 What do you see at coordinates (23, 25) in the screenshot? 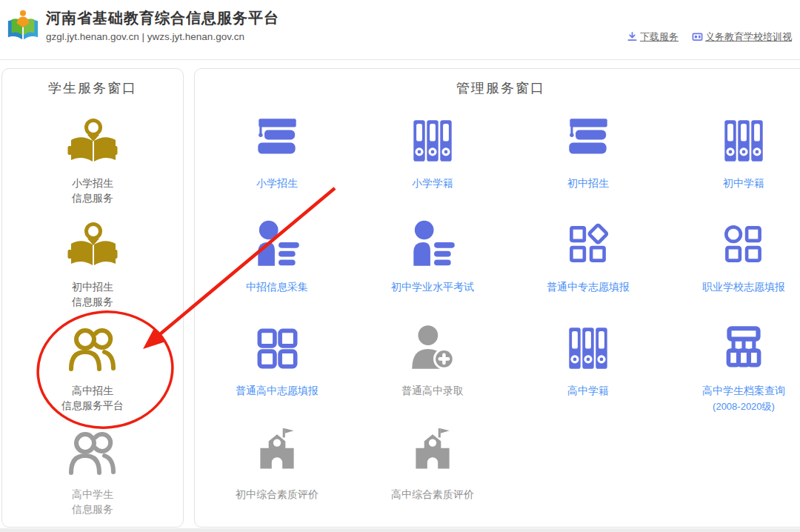
I see `platform-logo-icon` at bounding box center [23, 25].